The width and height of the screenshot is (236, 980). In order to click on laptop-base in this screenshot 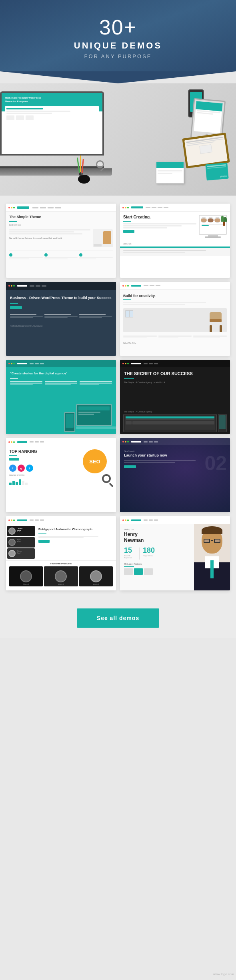, I will do `click(56, 172)`.